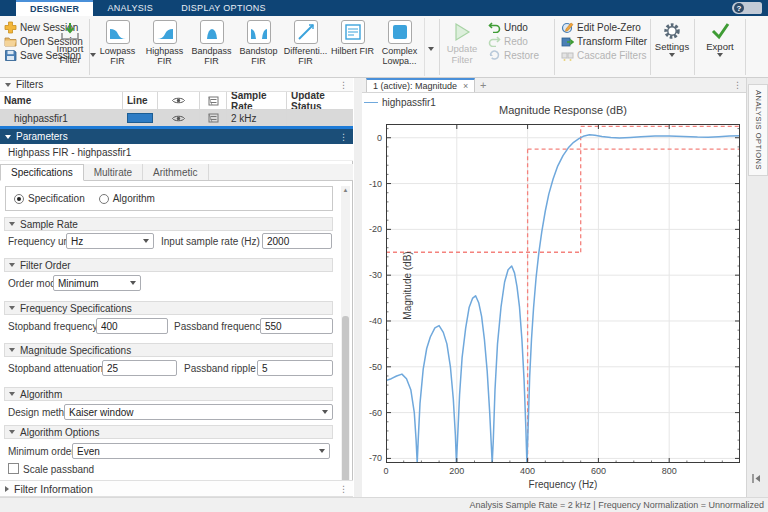  What do you see at coordinates (168, 224) in the screenshot?
I see `sample-rate-section-header: Sample Rate` at bounding box center [168, 224].